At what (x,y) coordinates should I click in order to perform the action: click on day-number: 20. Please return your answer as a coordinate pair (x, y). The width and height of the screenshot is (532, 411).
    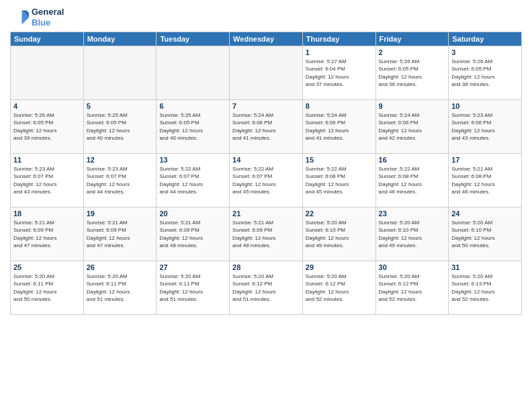
    Looking at the image, I should click on (193, 214).